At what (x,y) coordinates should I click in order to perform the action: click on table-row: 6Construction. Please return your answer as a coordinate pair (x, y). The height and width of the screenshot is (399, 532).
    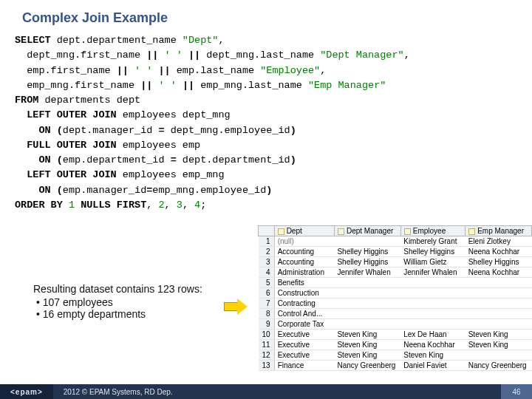
    Looking at the image, I should click on (395, 293).